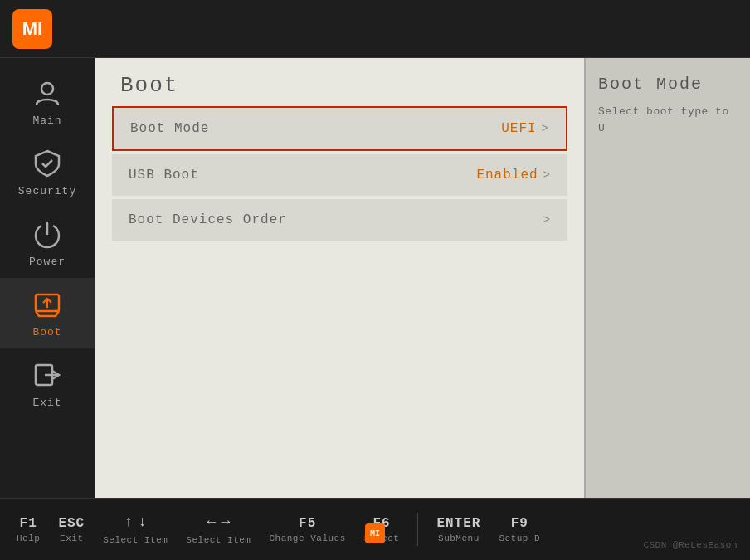 This screenshot has height=560, width=750. What do you see at coordinates (307, 523) in the screenshot?
I see `key-f5-label: F5` at bounding box center [307, 523].